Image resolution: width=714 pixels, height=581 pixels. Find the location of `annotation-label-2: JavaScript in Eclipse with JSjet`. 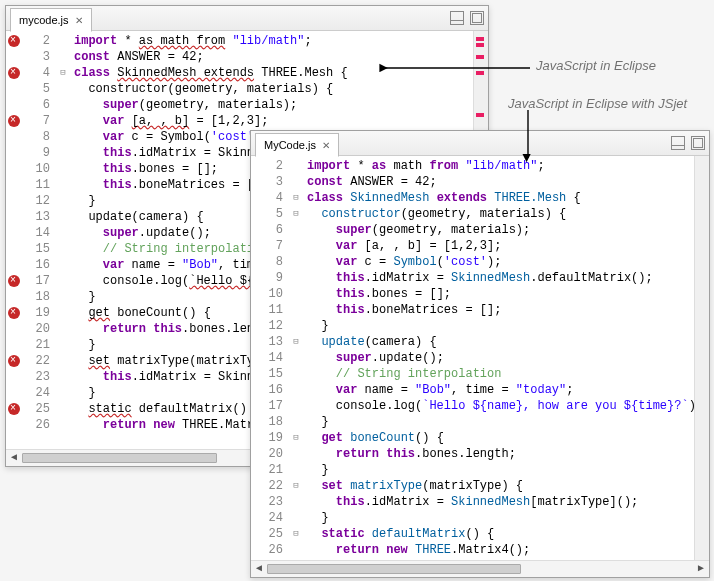

annotation-label-2: JavaScript in Eclipse with JSjet is located at coordinates (598, 104).